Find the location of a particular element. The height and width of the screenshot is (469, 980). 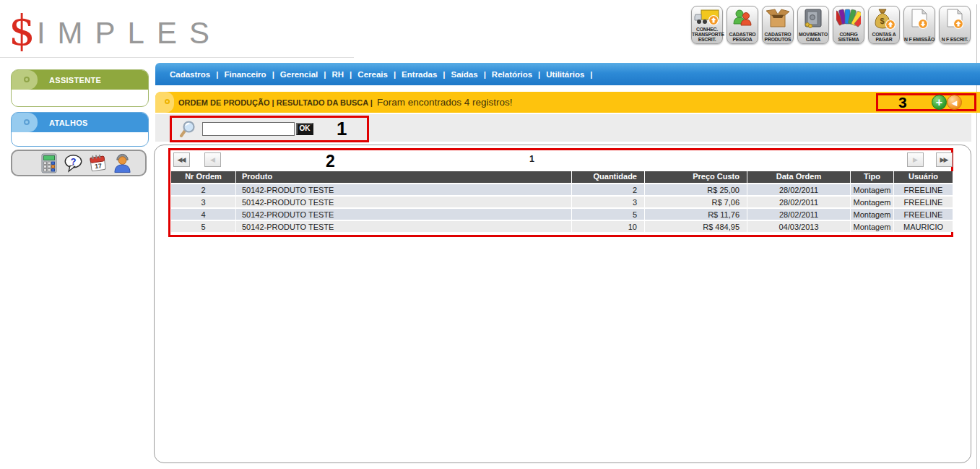

add-record-button: + is located at coordinates (939, 103).